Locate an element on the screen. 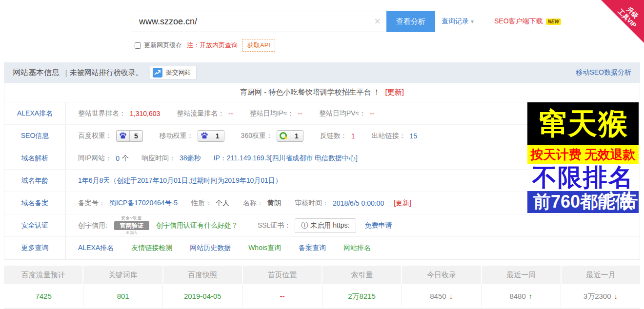 Image resolution: width=644 pixels, height=309 pixels. query-history-link: 查询记录 is located at coordinates (455, 21).